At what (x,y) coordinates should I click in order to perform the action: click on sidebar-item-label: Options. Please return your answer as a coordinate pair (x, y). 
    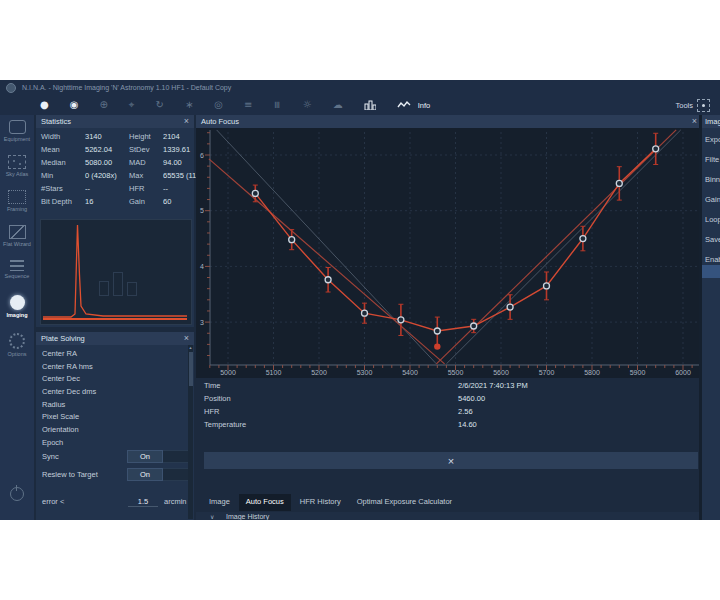
    Looking at the image, I should click on (17, 354).